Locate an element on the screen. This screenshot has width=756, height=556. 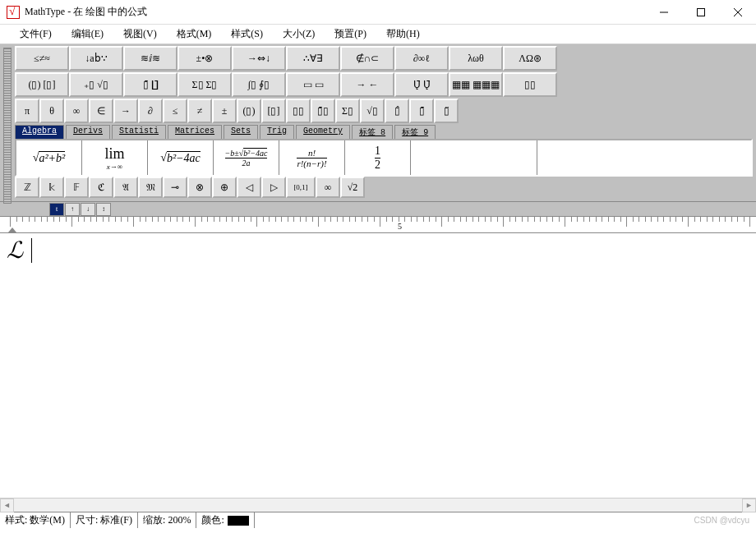
sym-infinity: ∞ is located at coordinates (76, 111).